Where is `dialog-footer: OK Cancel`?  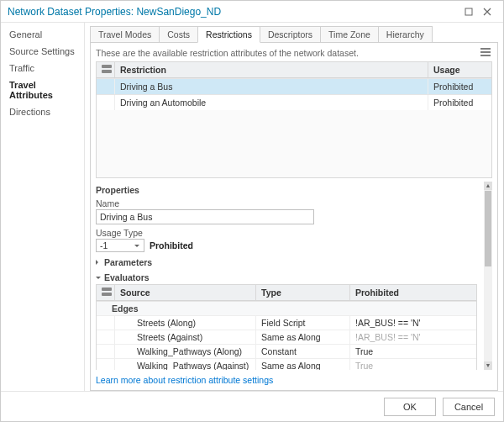
dialog-footer: OK Cancel is located at coordinates (252, 406).